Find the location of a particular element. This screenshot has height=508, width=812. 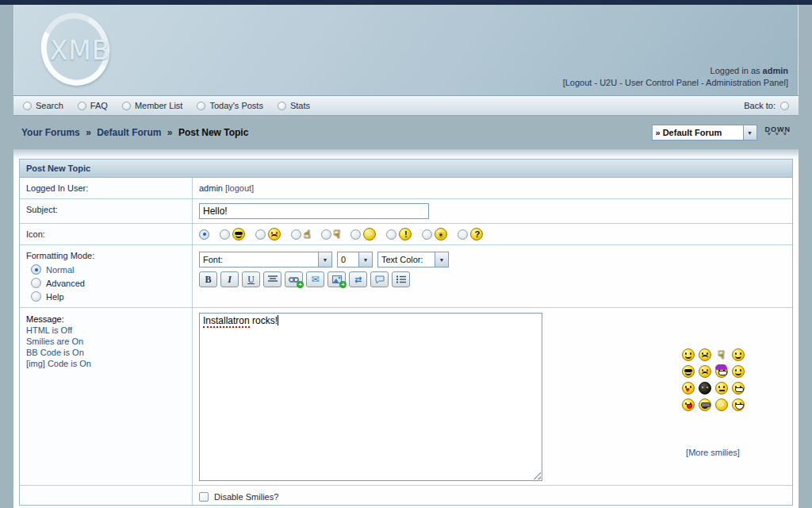

icon-radio-thumbup is located at coordinates (297, 235).